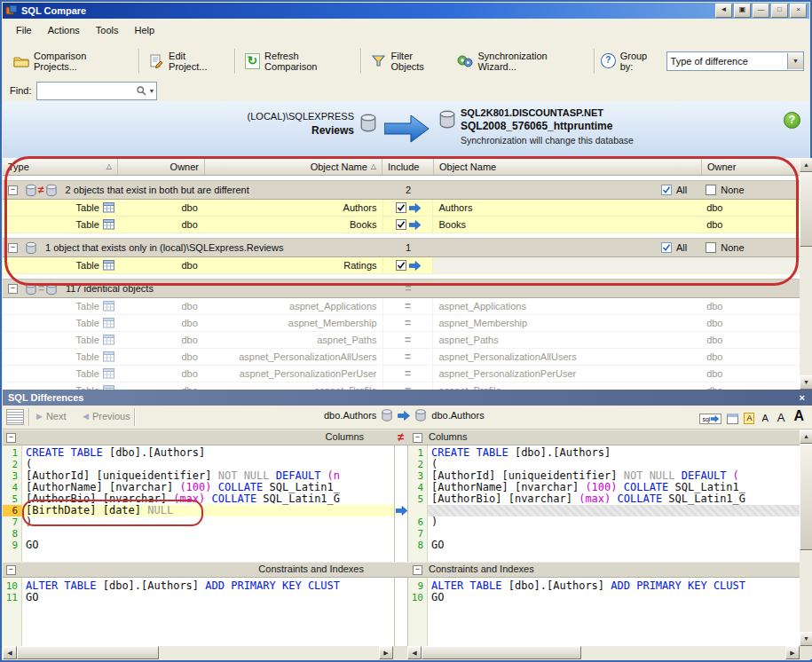 The image size is (812, 662). Describe the element at coordinates (408, 61) in the screenshot. I see `filter-objects-button: Filter Objects` at that location.